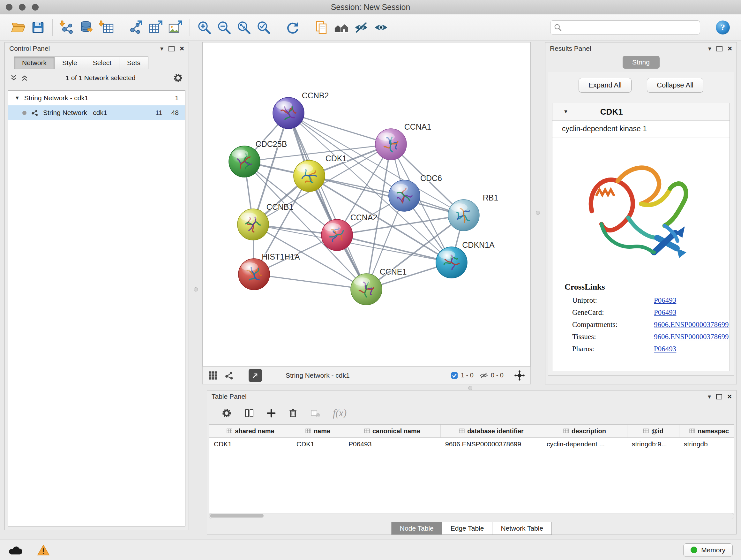 This screenshot has height=560, width=741. What do you see at coordinates (35, 7) in the screenshot?
I see `zoom-window-button` at bounding box center [35, 7].